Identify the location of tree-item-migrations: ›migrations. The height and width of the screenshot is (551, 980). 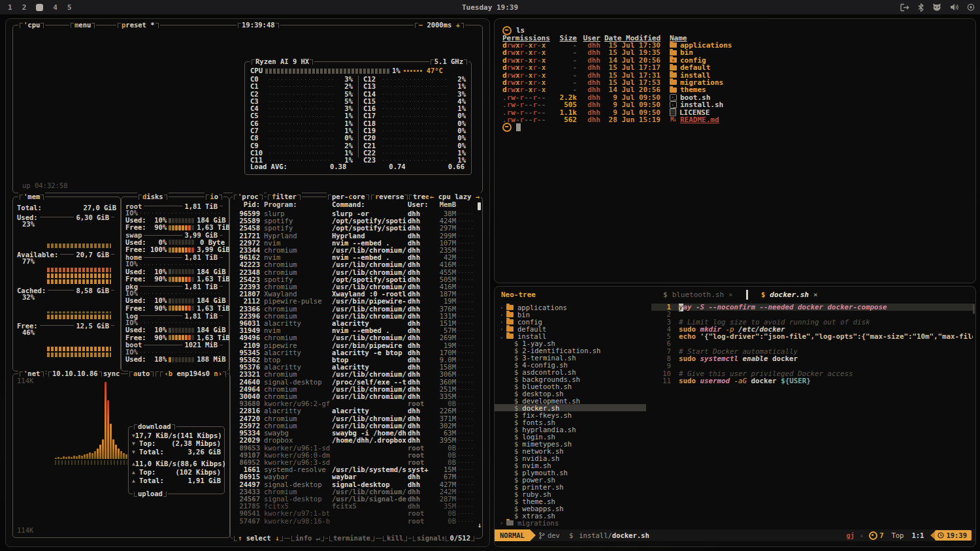
(570, 522).